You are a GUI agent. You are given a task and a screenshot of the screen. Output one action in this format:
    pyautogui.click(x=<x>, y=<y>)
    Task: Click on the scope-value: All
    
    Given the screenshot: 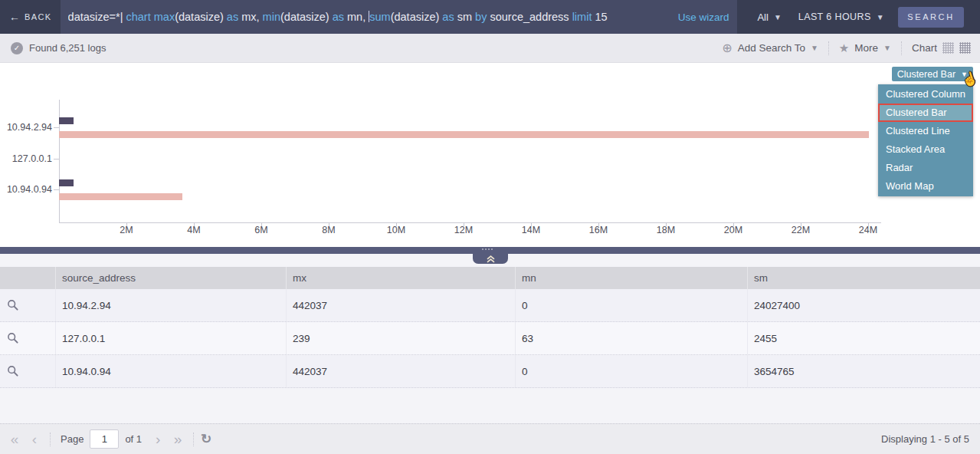 What is the action you would take?
    pyautogui.click(x=762, y=17)
    